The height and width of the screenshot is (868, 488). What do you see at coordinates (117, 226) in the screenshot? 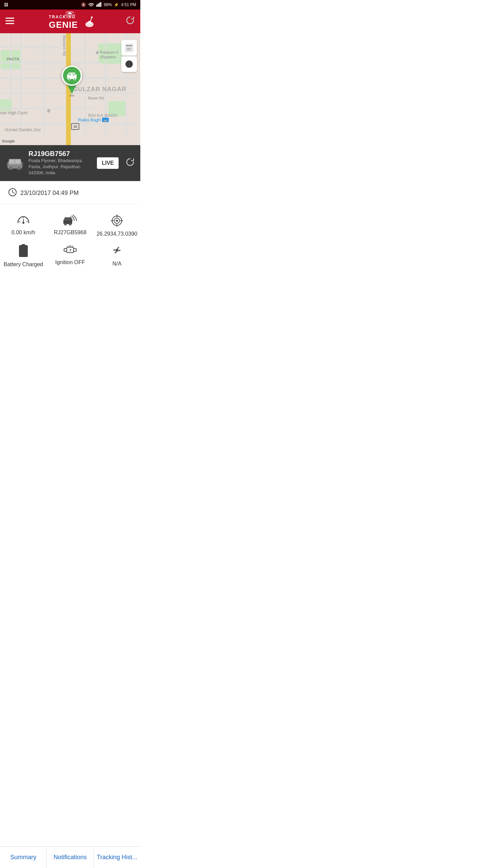
I see `coordinates-stat: 26.2934,73.0390` at bounding box center [117, 226].